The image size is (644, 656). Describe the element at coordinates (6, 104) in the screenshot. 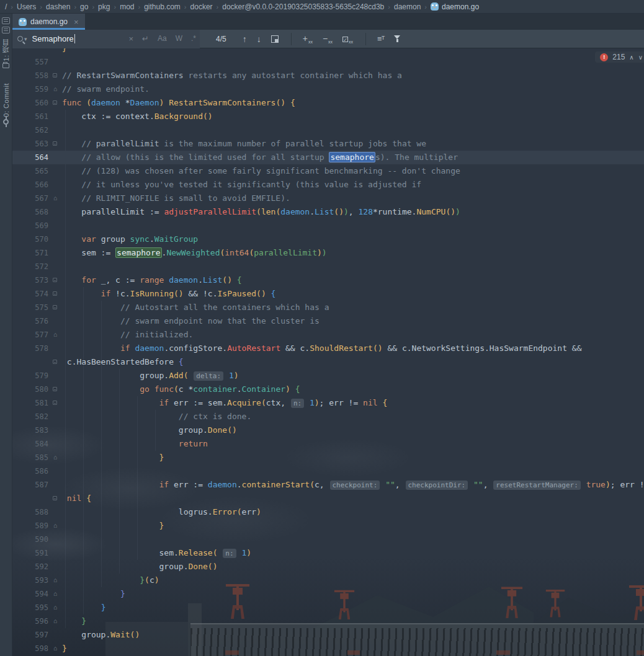

I see `sidebar-item-commit: 0: Commit` at that location.